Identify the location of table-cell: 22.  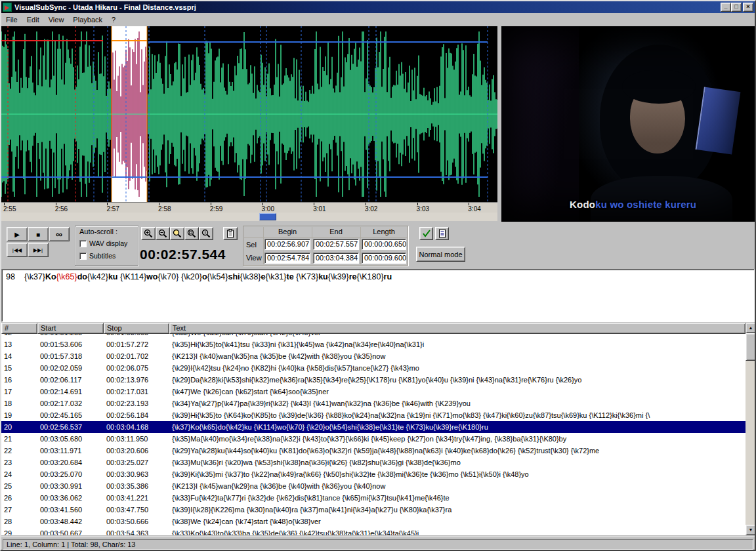
(20, 451).